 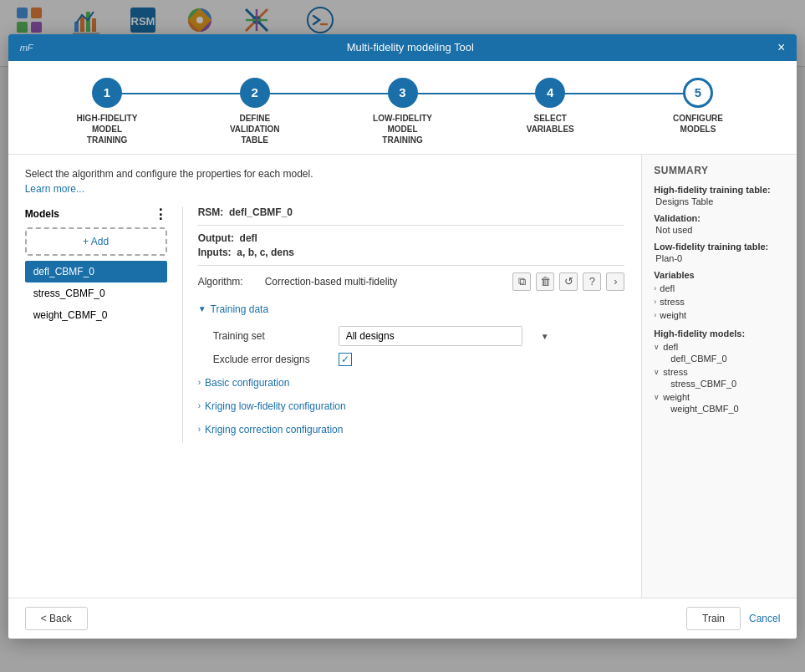 What do you see at coordinates (403, 51) in the screenshot?
I see `modal-window: mF Multi-fidelity modeling Tool × 1 HIGH…` at bounding box center [403, 51].